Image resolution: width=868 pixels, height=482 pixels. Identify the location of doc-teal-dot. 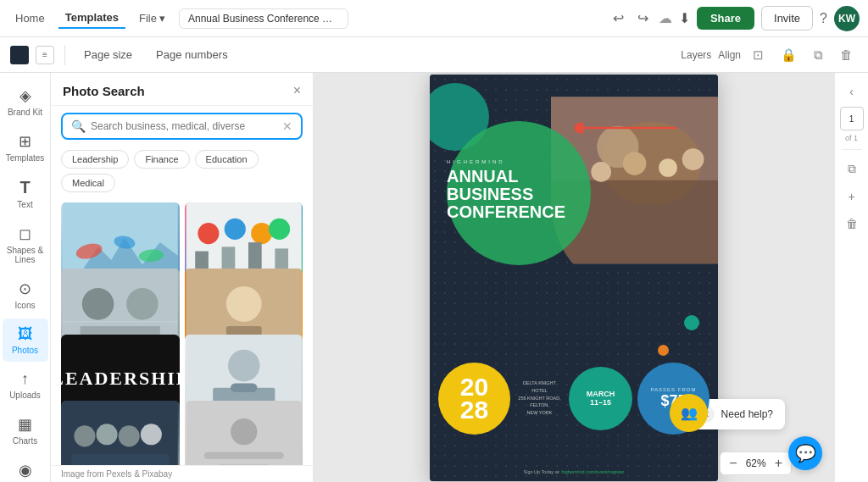
(692, 323).